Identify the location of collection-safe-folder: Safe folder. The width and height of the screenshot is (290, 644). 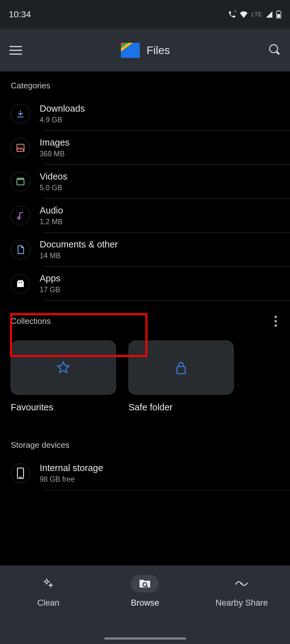
(181, 377).